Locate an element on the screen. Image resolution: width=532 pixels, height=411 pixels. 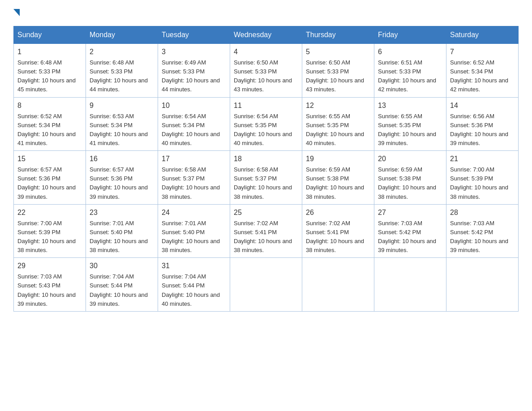
calendar-day-cell: 15Sunrise: 6:57 AMSunset: 5:36 PMDayligh… is located at coordinates (50, 178).